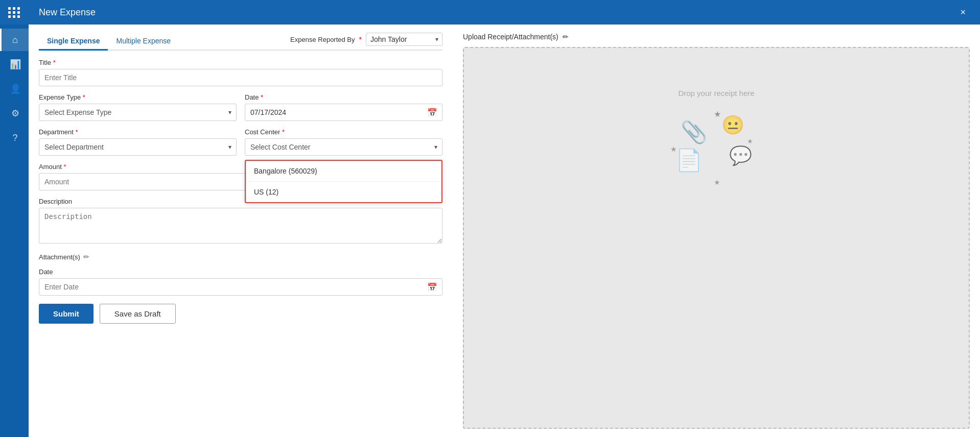 The width and height of the screenshot is (980, 437). I want to click on cost-center-option-0: Bangalore (560029), so click(343, 172).